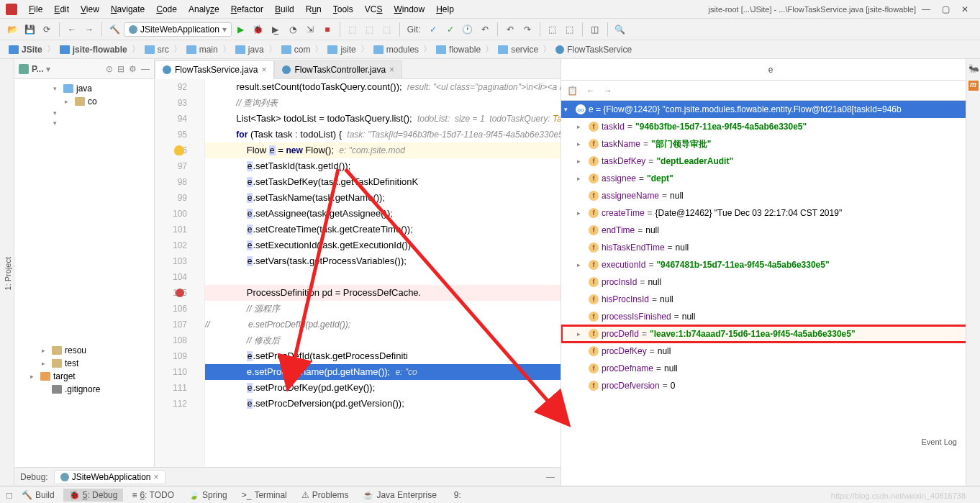 The height and width of the screenshot is (503, 980). Describe the element at coordinates (109, 477) in the screenshot. I see `debug-config-tab: JSiteWebApplication ×` at that location.